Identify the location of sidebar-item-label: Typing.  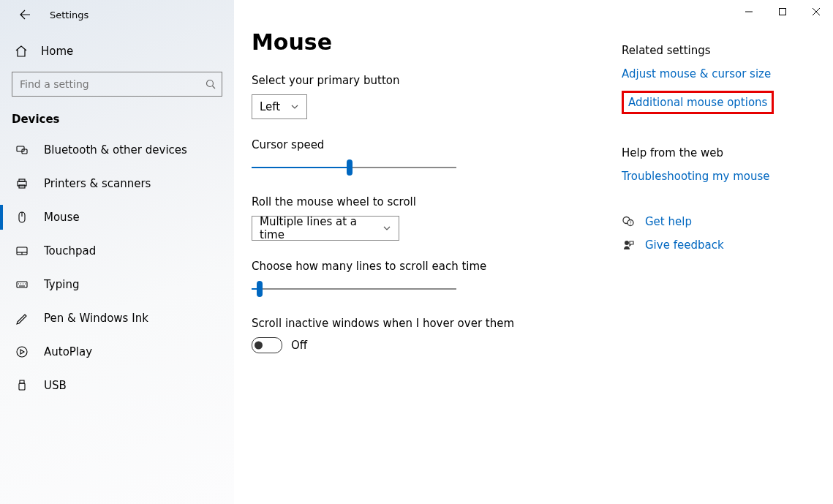
(61, 285).